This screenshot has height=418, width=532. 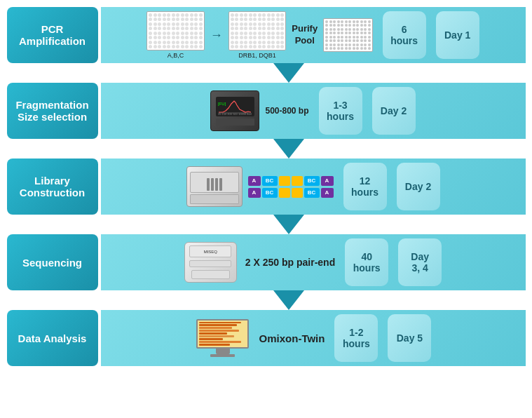 I want to click on time-seq: 40 hours, so click(x=367, y=262).